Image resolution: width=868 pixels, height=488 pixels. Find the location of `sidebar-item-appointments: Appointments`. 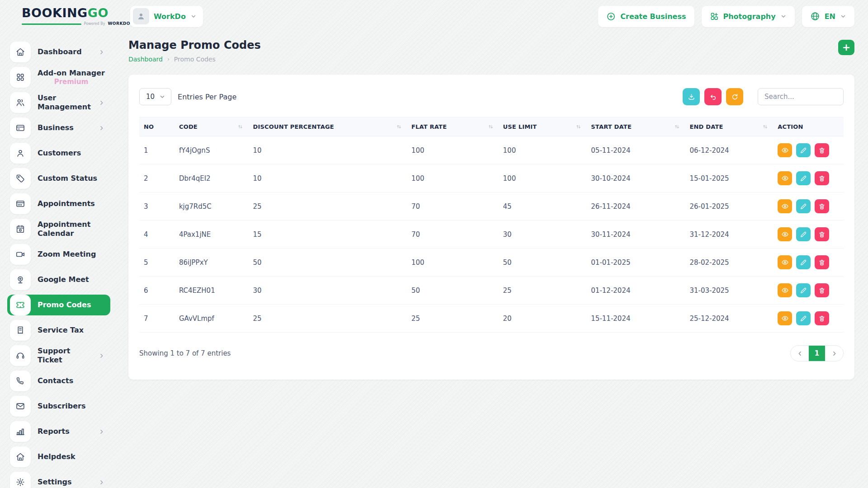

sidebar-item-appointments: Appointments is located at coordinates (59, 204).